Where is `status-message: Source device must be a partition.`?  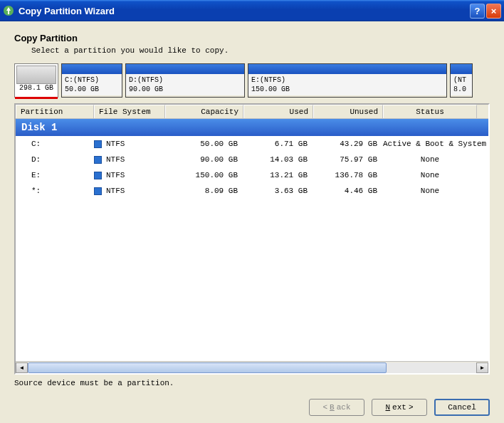
status-message: Source device must be a partition. is located at coordinates (252, 385).